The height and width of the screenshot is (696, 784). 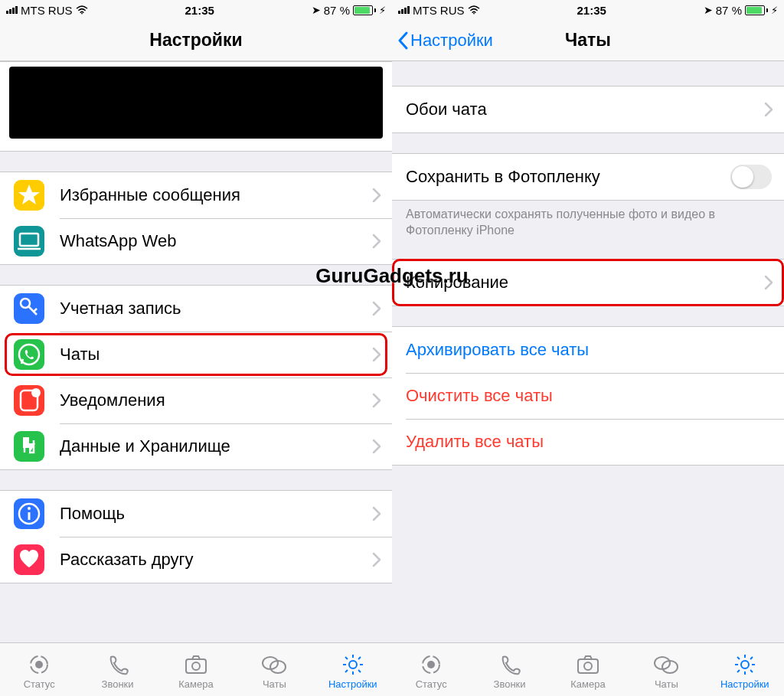 I want to click on row-help: Помощь, so click(x=196, y=514).